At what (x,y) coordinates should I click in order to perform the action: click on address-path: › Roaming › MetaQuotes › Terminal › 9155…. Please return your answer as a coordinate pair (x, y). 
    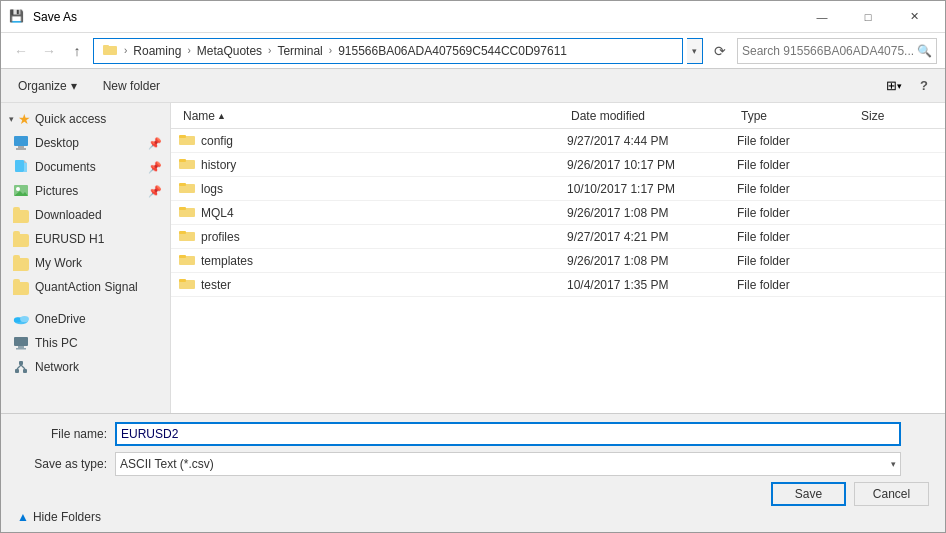
    Looking at the image, I should click on (388, 51).